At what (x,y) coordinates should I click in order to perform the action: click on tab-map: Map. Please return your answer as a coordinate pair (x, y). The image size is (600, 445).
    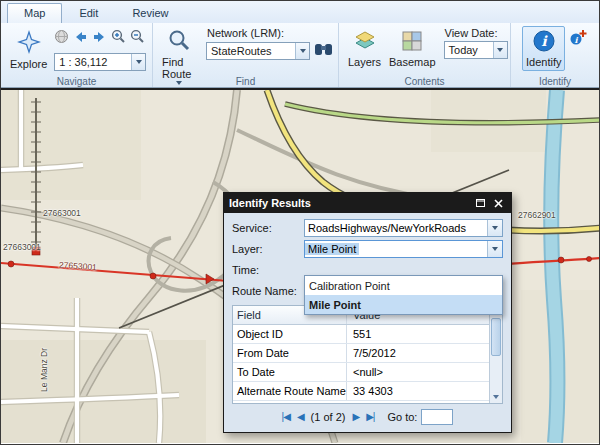
    Looking at the image, I should click on (34, 13).